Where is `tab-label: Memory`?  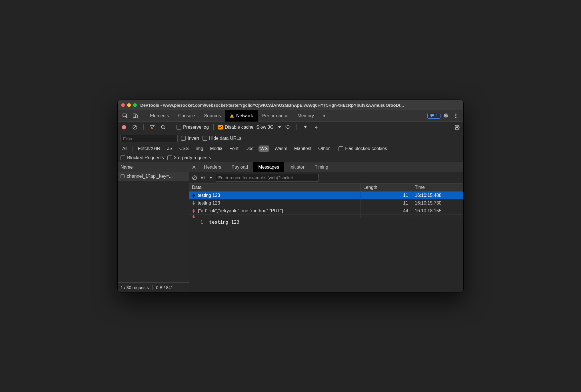 tab-label: Memory is located at coordinates (306, 116).